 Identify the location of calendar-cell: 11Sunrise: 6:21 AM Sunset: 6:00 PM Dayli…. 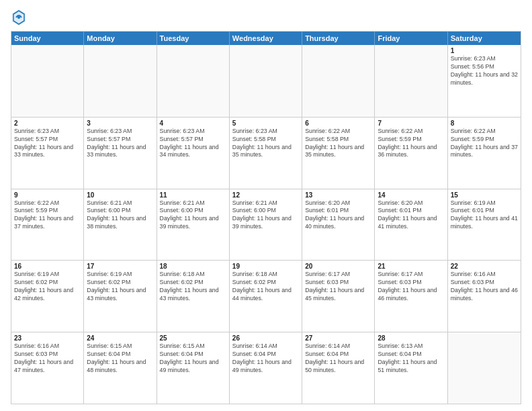
(193, 225).